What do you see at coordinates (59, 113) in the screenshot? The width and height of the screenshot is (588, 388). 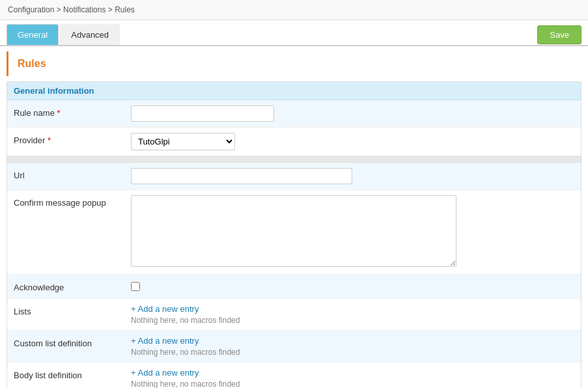 I see `rule-name-required: *` at bounding box center [59, 113].